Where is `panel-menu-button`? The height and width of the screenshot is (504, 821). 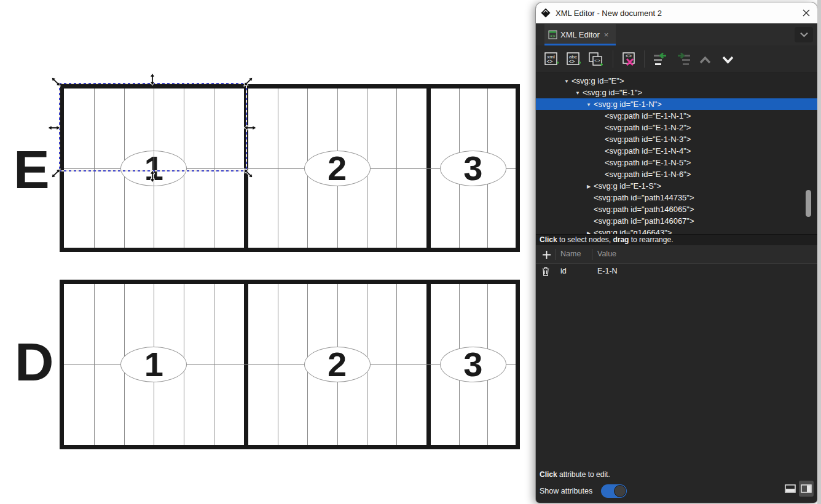
panel-menu-button is located at coordinates (804, 34).